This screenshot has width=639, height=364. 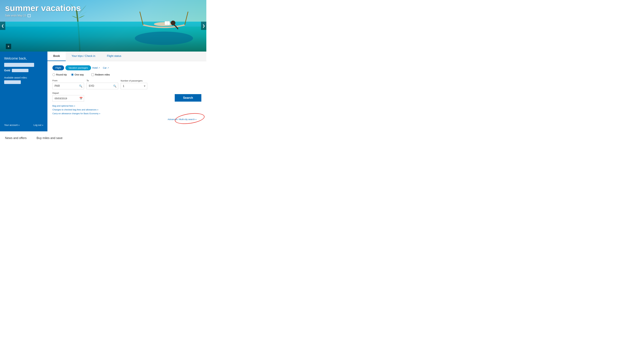 I want to click on buy-miles-heading: Buy miles and save, so click(x=50, y=138).